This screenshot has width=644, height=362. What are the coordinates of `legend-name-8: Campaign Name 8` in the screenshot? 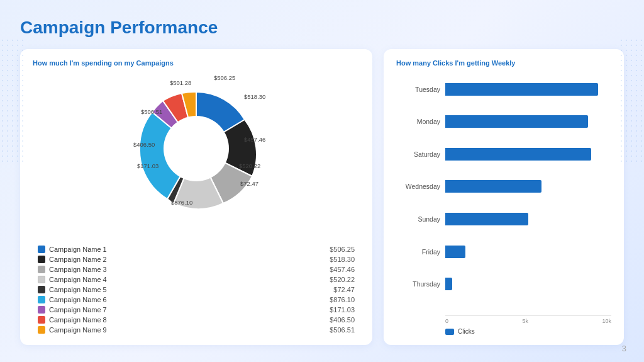 It's located at (78, 320).